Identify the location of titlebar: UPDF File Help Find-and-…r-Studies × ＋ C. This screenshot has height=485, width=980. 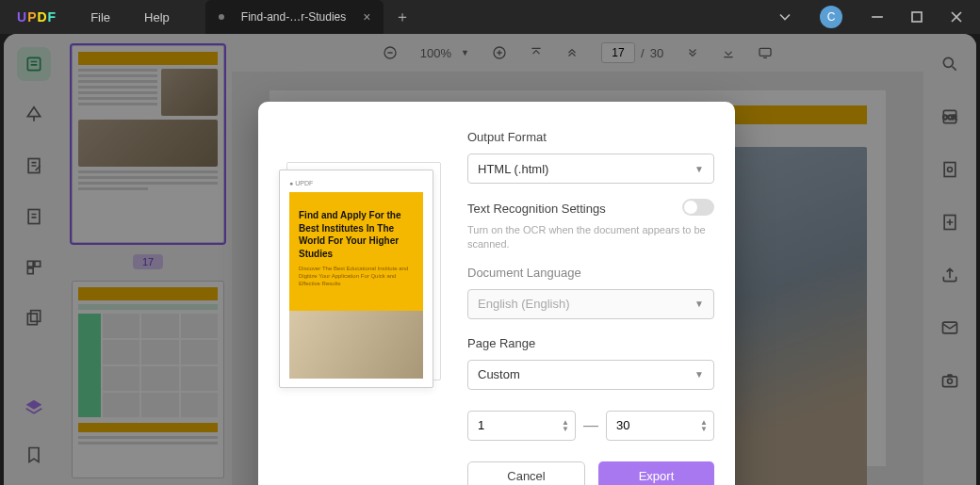
(490, 17).